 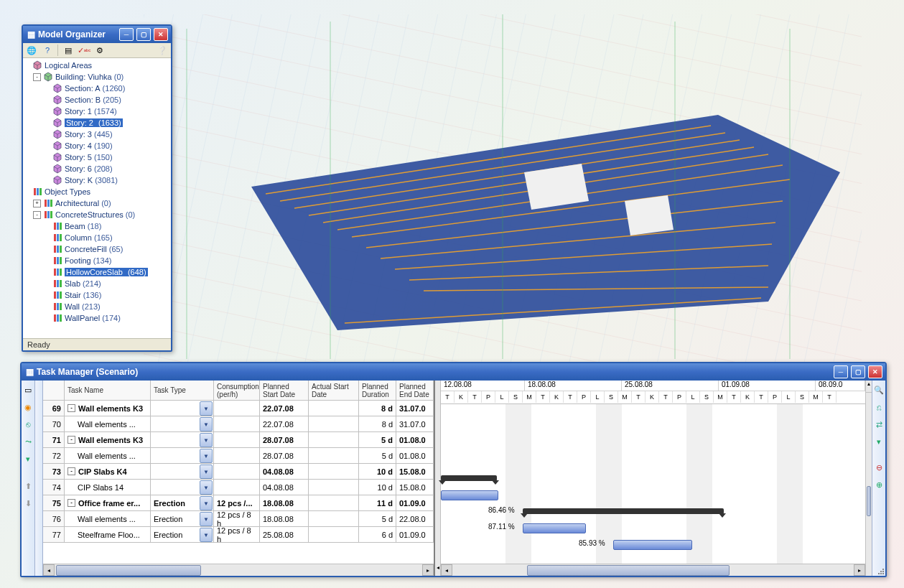 I want to click on table-row: 69-Wall elements K3▼22.07.088 d31.07.0, so click(x=238, y=409).